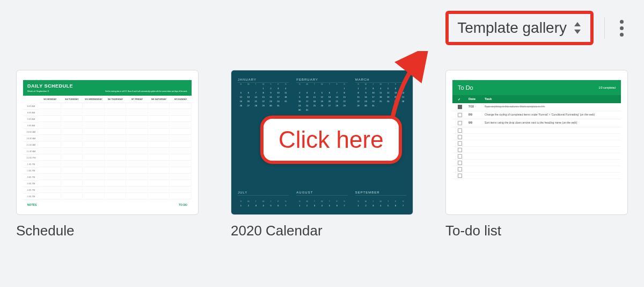  Describe the element at coordinates (248, 201) in the screenshot. I see `calendar-day-header: M` at that location.